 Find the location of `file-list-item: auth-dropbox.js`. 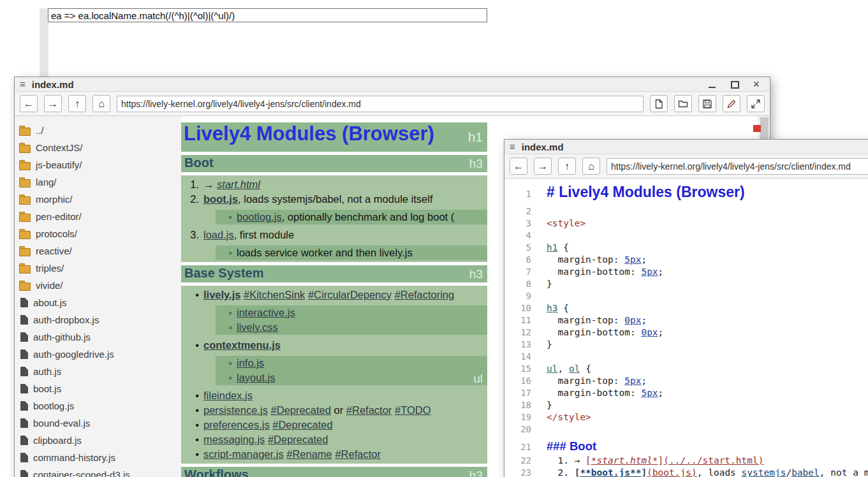

file-list-item: auth-dropbox.js is located at coordinates (98, 320).